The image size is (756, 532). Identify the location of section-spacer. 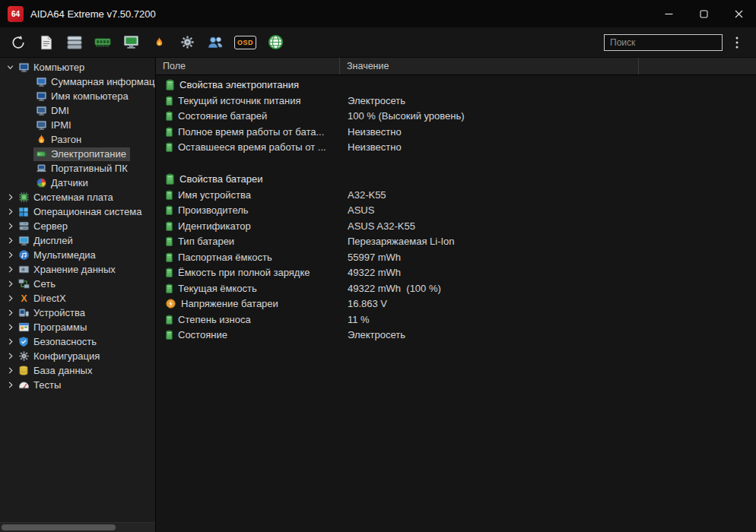
(456, 163).